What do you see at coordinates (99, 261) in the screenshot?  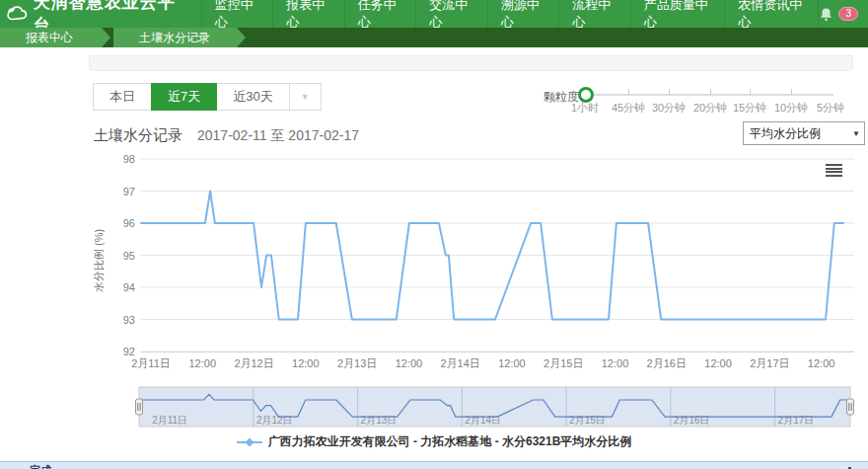 I see `svg-text: 水分比例 (%)` at bounding box center [99, 261].